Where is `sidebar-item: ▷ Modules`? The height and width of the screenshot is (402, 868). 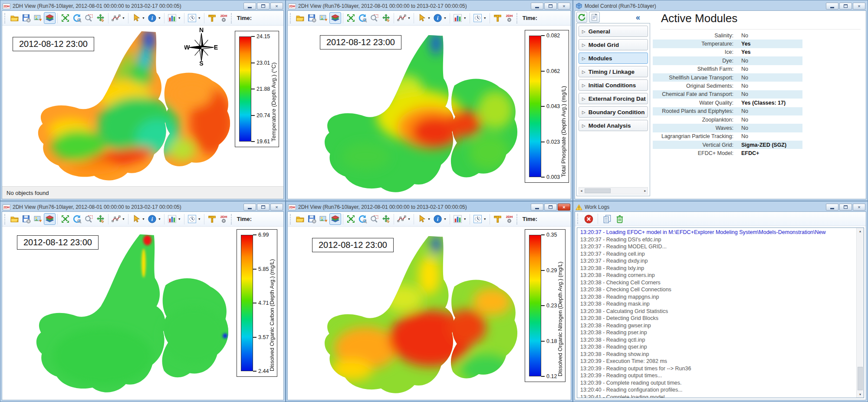
sidebar-item: ▷ Modules is located at coordinates (613, 58).